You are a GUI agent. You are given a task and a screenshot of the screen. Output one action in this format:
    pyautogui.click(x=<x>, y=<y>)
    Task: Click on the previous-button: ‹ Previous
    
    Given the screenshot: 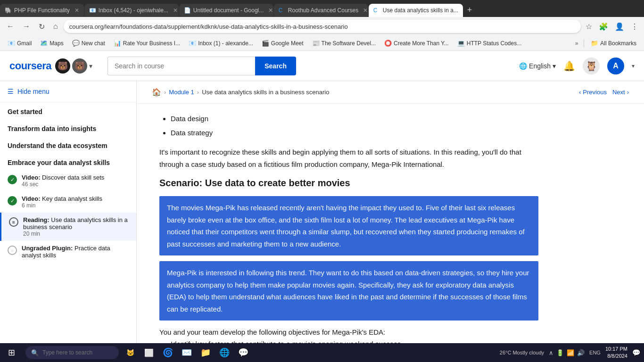 What is the action you would take?
    pyautogui.click(x=593, y=92)
    